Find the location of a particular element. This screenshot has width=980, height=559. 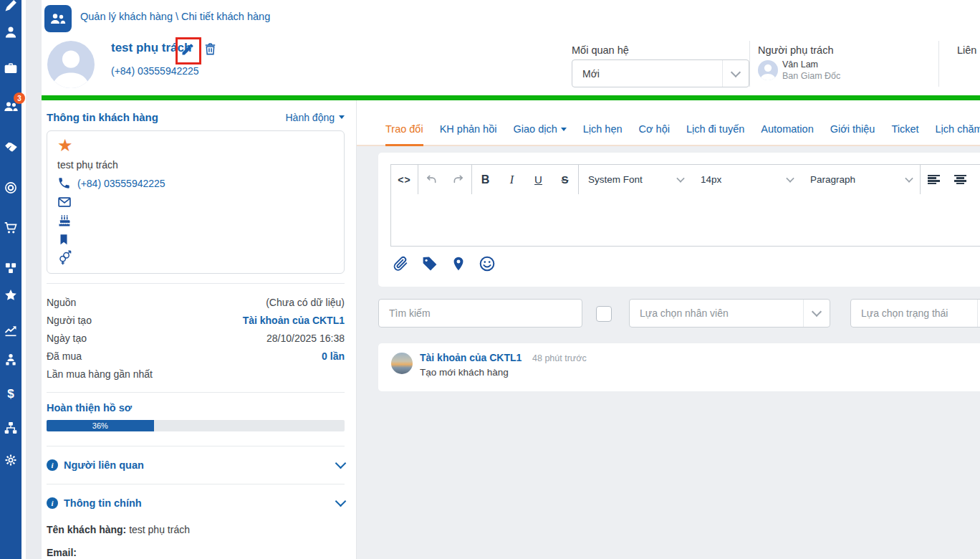

attachment-icon is located at coordinates (400, 264).